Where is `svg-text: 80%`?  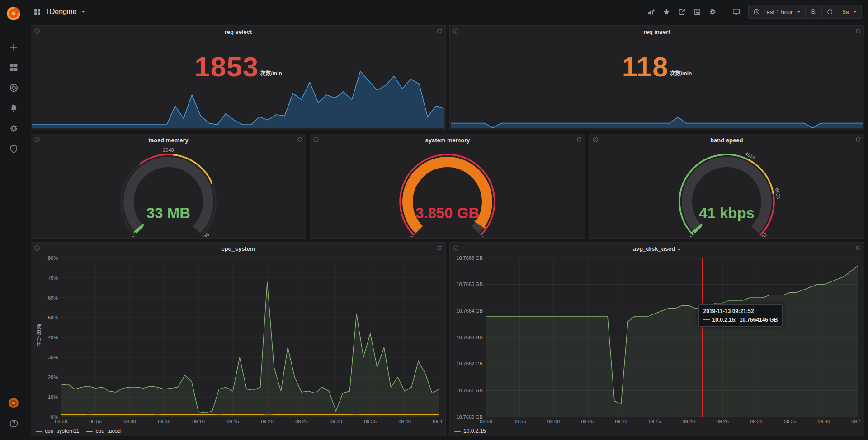
svg-text: 80% is located at coordinates (53, 258).